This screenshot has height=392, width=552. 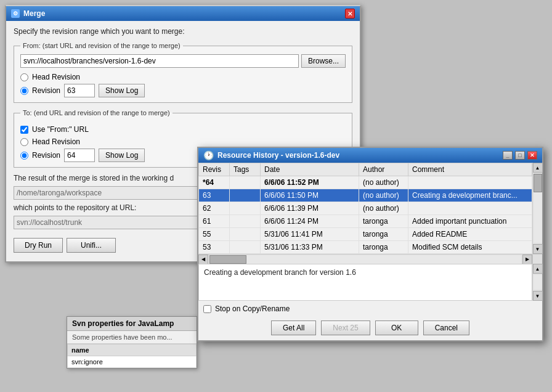 What do you see at coordinates (183, 129) in the screenshot?
I see `use-from-row: Use "From:" URL` at bounding box center [183, 129].